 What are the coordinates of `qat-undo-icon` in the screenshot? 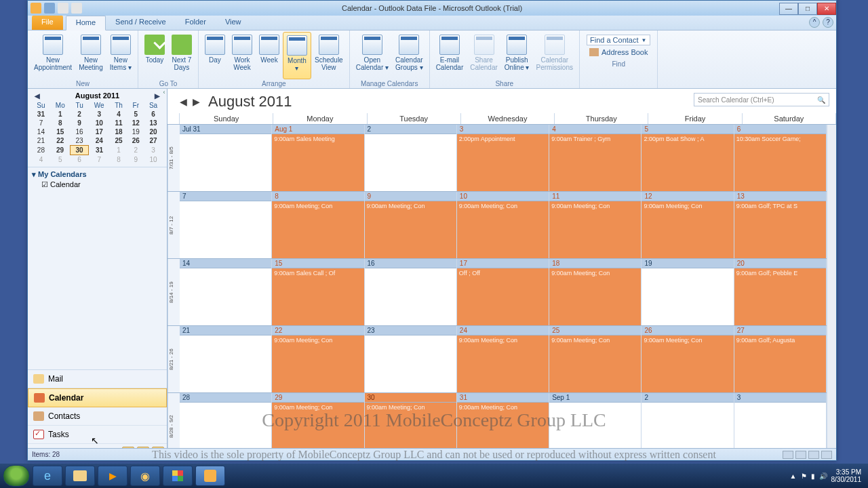 It's located at (63, 8).